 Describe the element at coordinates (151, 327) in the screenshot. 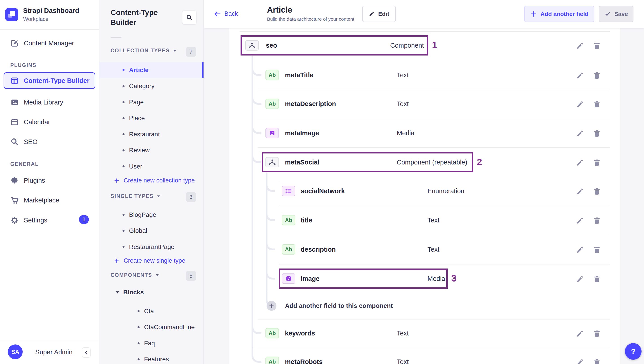

I see `component-ctacommandline: CtaCommandLine` at that location.